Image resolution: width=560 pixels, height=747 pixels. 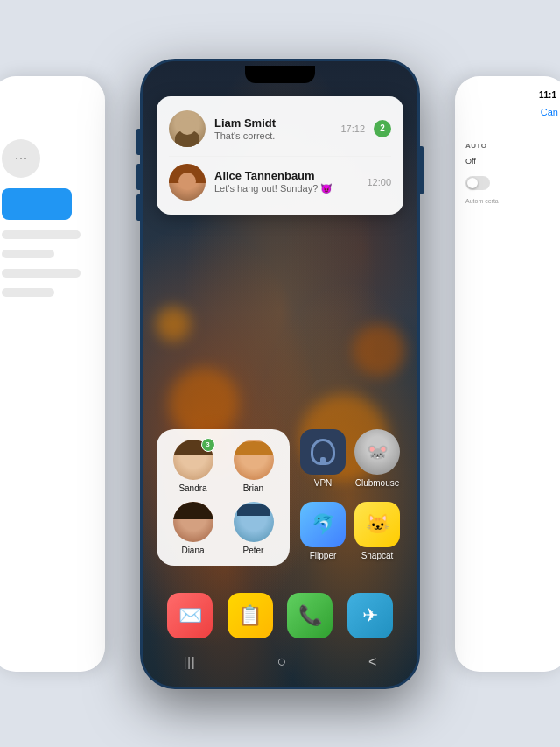 I want to click on notification-item-2: Alice Tannenbaum Let's hang out! Sunday?…, so click(x=280, y=180).